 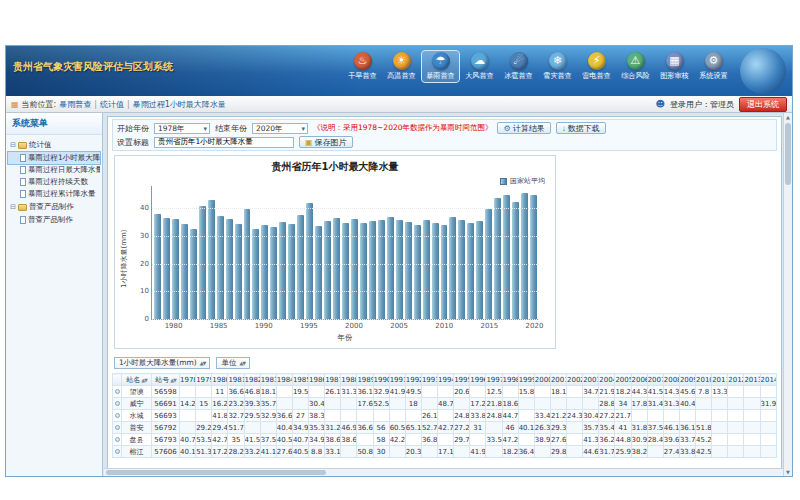 What do you see at coordinates (478, 380) in the screenshot?
I see `year-header: 1996` at bounding box center [478, 380].